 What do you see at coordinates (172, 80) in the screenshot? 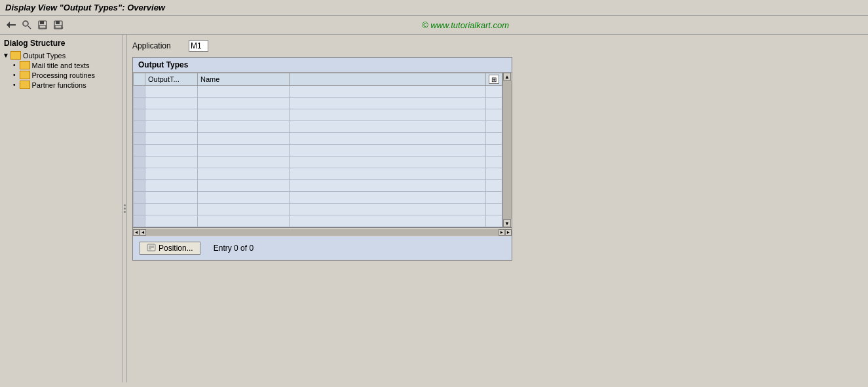
I see `col-outputt-header: OutputT...` at bounding box center [172, 80].